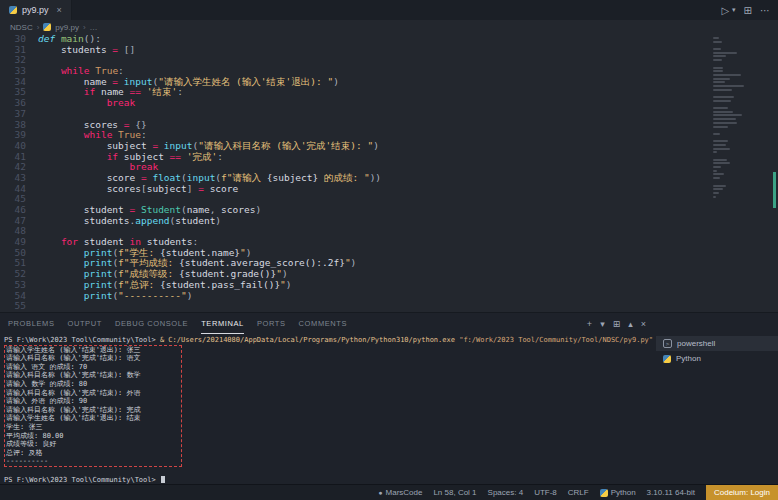  What do you see at coordinates (94, 28) in the screenshot?
I see `breadcrumb-symbol: …` at bounding box center [94, 28].